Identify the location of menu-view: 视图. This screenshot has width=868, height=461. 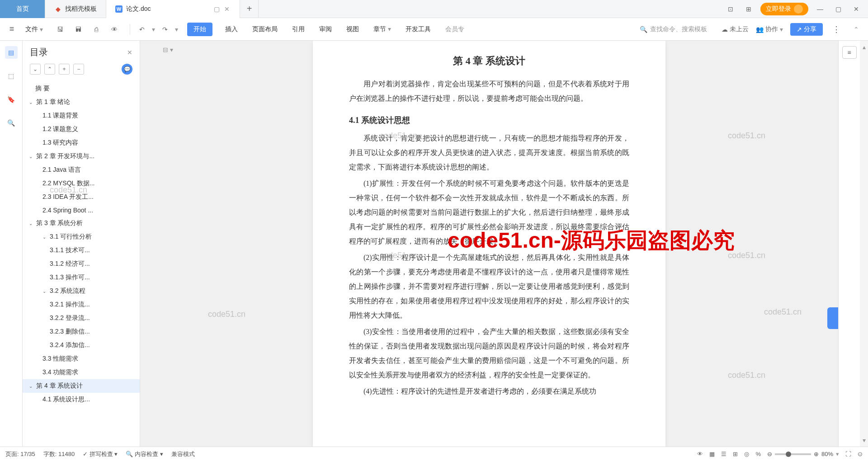
(353, 29).